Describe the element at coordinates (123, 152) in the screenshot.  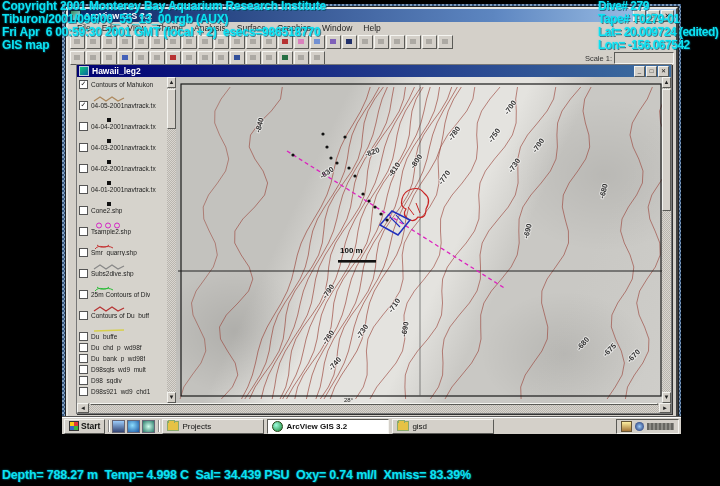
I see `legend-item: 04-03-2001navtrack.tx` at that location.